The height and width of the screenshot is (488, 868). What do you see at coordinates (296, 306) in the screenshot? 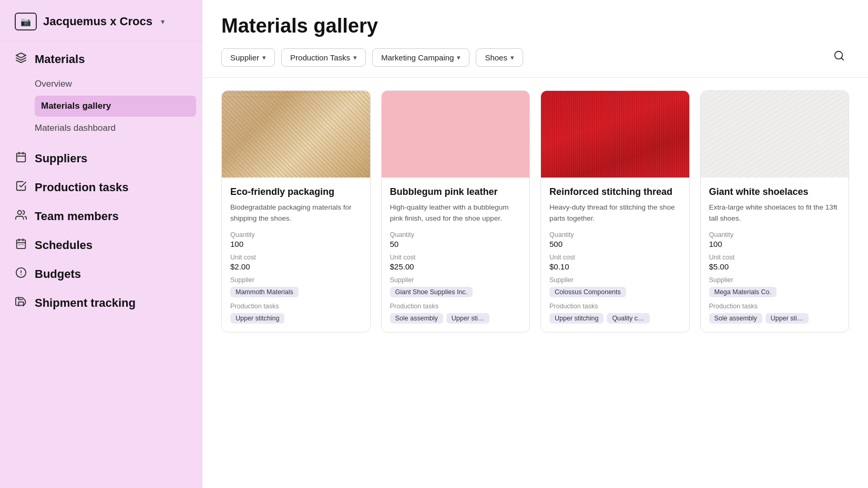
I see `card-production-tasks-label-eco: Production tasks` at bounding box center [296, 306].